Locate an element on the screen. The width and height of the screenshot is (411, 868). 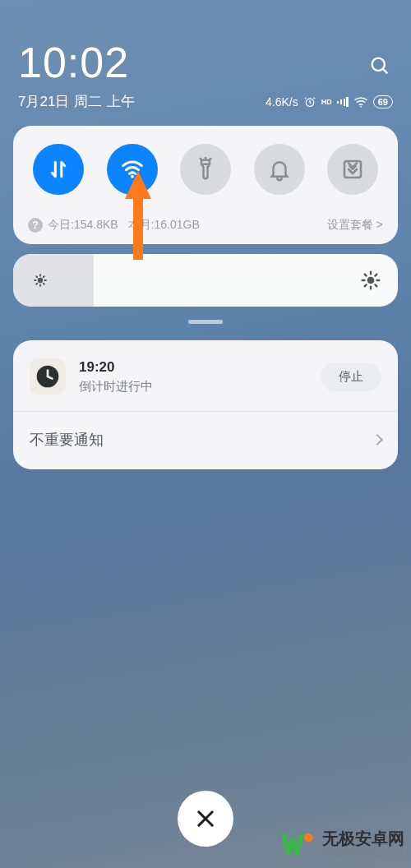
hd-icon: HD is located at coordinates (327, 102).